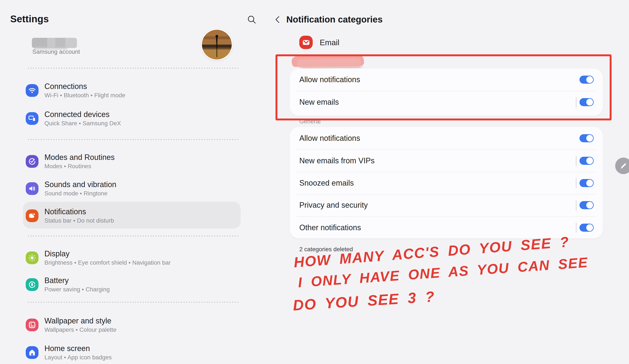 This screenshot has width=629, height=364. What do you see at coordinates (32, 90) in the screenshot?
I see `wifi-icon` at bounding box center [32, 90].